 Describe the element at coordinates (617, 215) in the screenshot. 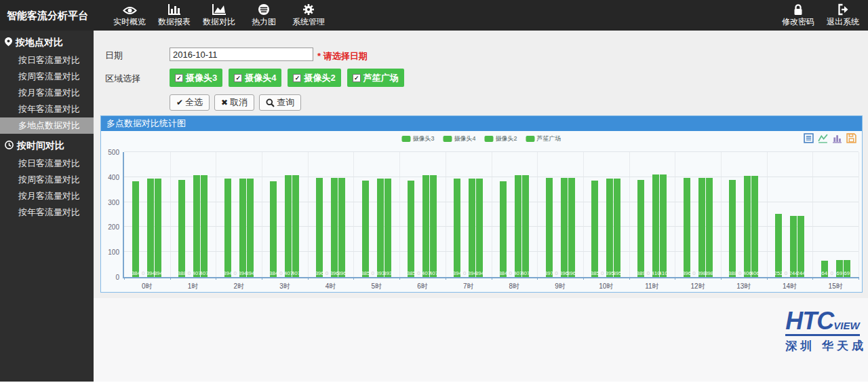

I see `bar-slot: 395` at that location.